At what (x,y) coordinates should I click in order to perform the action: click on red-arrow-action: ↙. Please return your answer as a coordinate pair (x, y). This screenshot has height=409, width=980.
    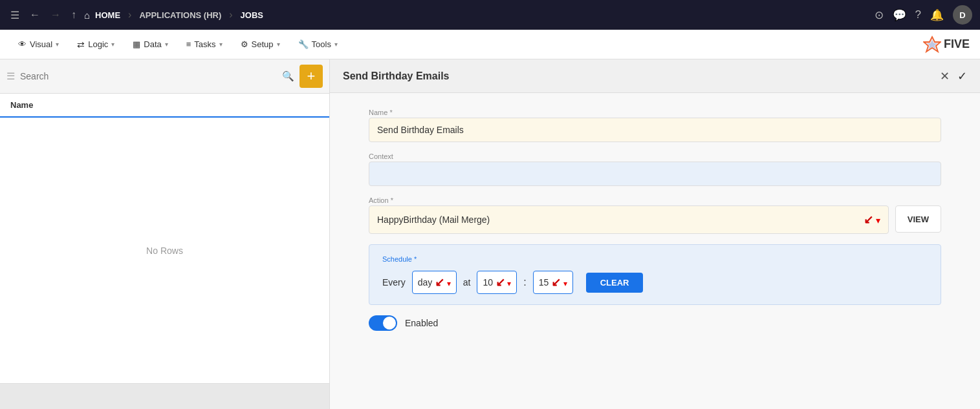
    Looking at the image, I should click on (868, 220).